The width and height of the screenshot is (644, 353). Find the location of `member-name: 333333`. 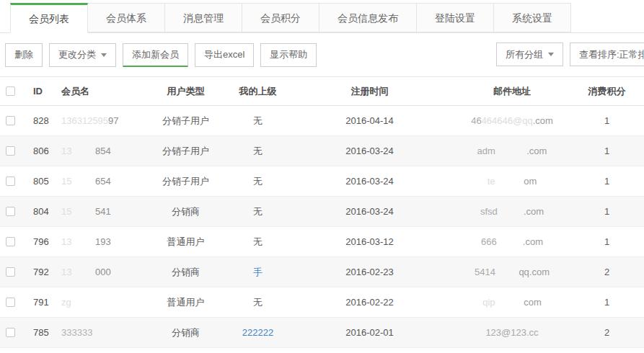

member-name: 333333 is located at coordinates (97, 333).